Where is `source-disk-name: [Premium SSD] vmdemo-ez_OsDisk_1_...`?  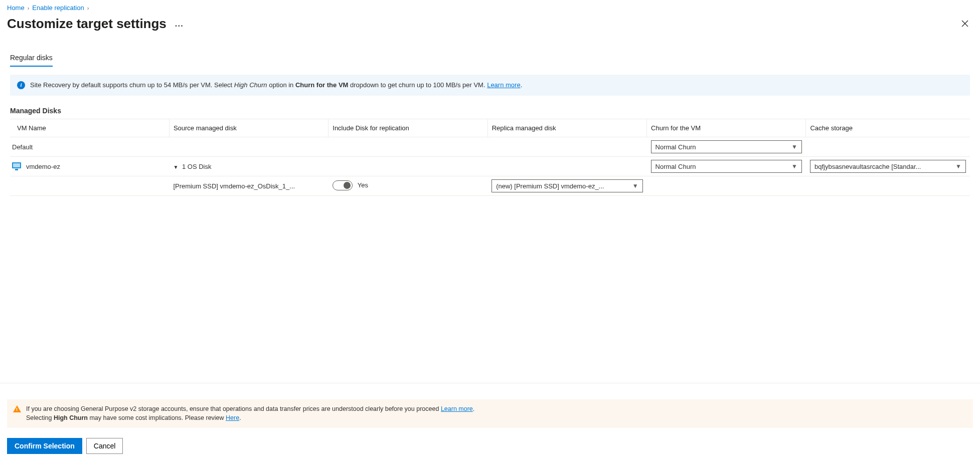 source-disk-name: [Premium SSD] vmdemo-ez_OsDisk_1_... is located at coordinates (249, 186).